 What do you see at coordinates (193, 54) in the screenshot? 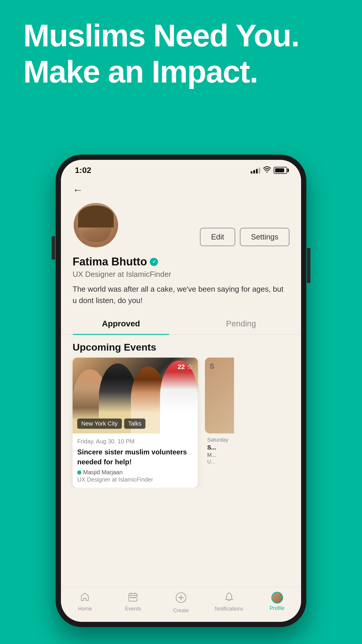
I see `hero-headline: Muslims Need You. Make an Impact.` at bounding box center [193, 54].